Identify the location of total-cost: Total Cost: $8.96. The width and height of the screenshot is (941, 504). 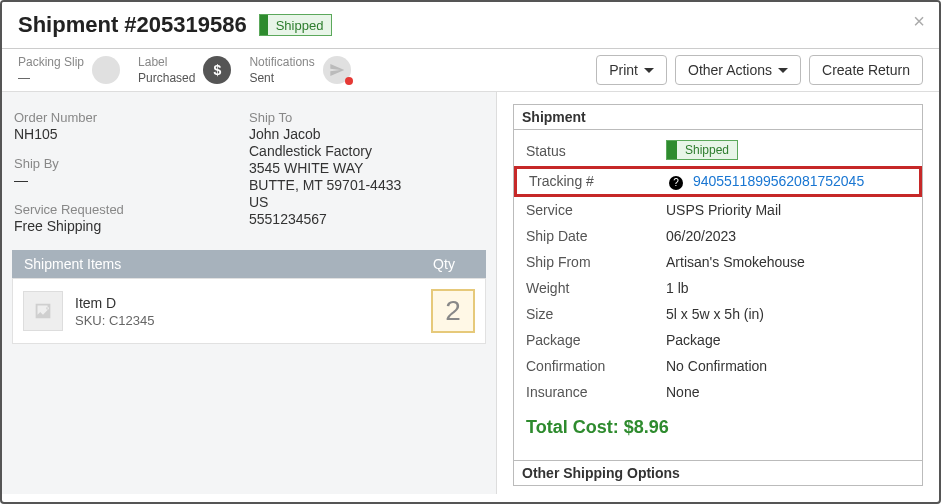
(718, 428).